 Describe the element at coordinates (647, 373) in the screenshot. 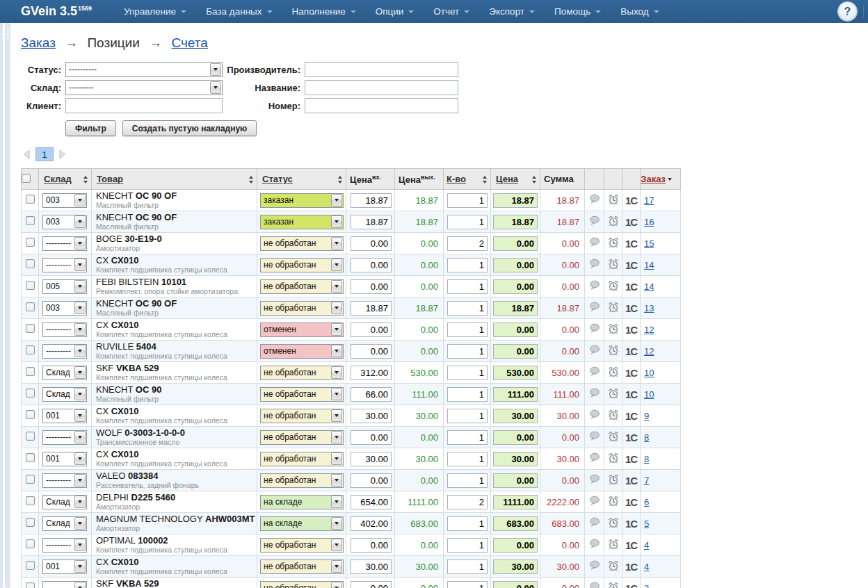

I see `order-link: 10` at that location.